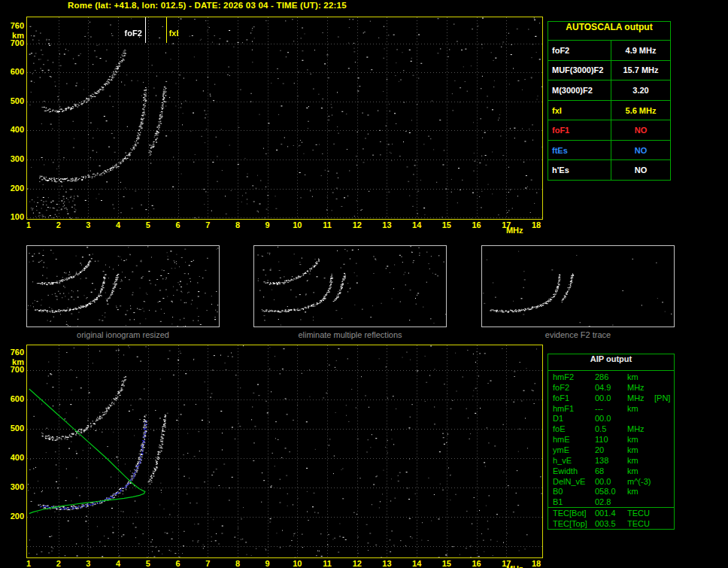 This screenshot has height=568, width=728. I want to click on autoscala-row-value: 5.6 MHz, so click(641, 111).